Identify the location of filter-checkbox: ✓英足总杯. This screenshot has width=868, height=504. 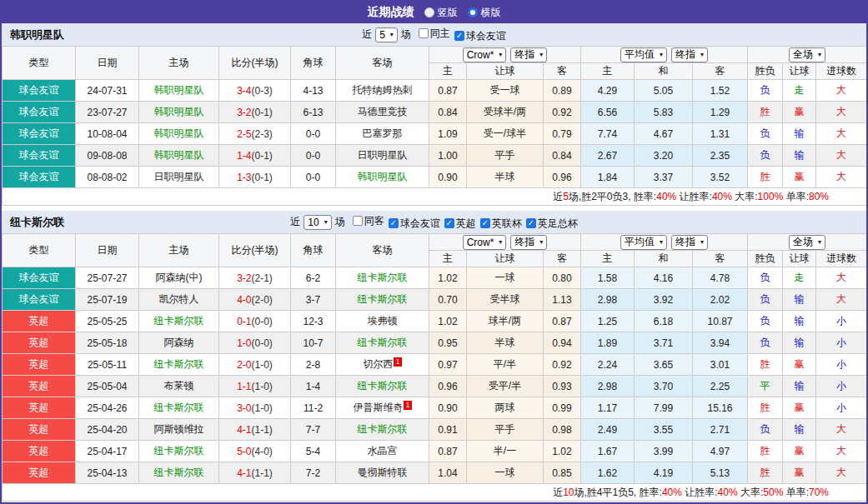
(552, 223).